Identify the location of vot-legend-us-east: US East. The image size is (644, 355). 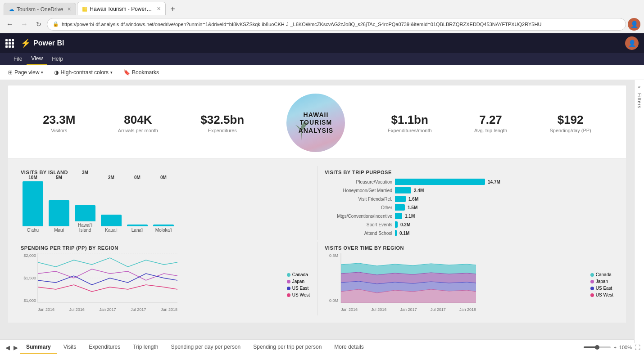
(602, 288).